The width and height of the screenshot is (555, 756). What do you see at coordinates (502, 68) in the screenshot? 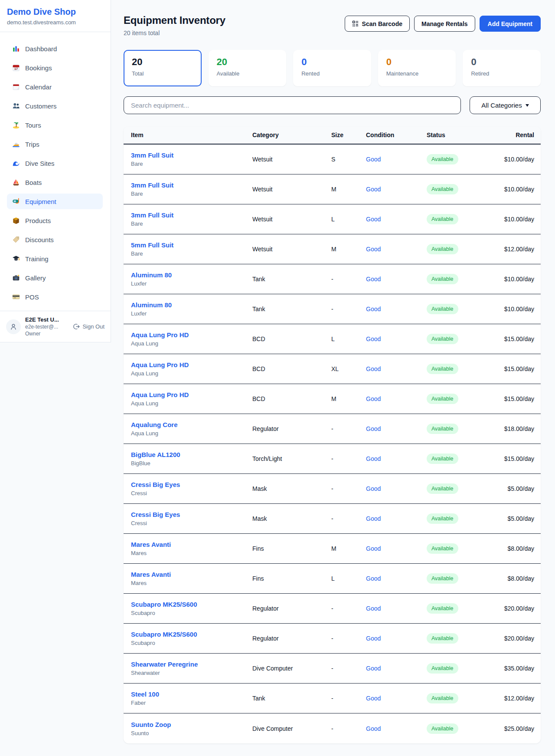
I see `stat-card-retired: 0 Retired` at bounding box center [502, 68].